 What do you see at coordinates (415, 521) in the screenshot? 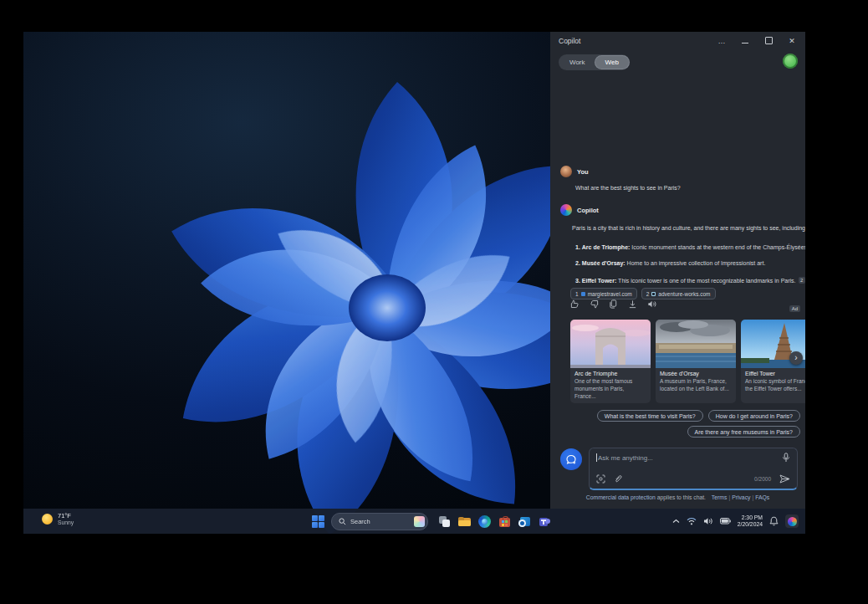
I see `taskbar: 71°F Sunny Search` at bounding box center [415, 521].